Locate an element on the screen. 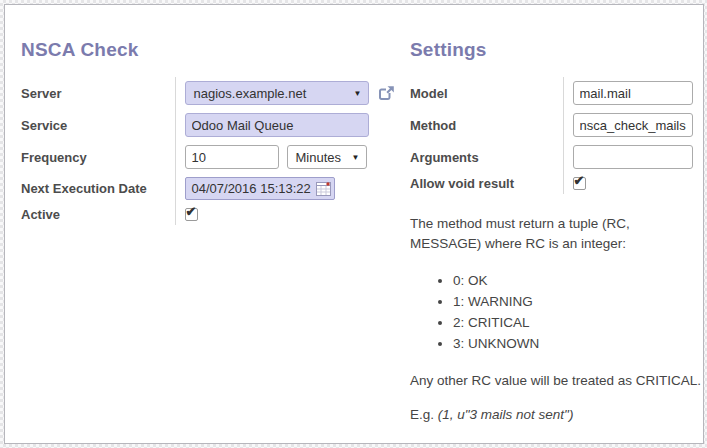 This screenshot has width=707, height=448. open-record-icon is located at coordinates (386, 93).